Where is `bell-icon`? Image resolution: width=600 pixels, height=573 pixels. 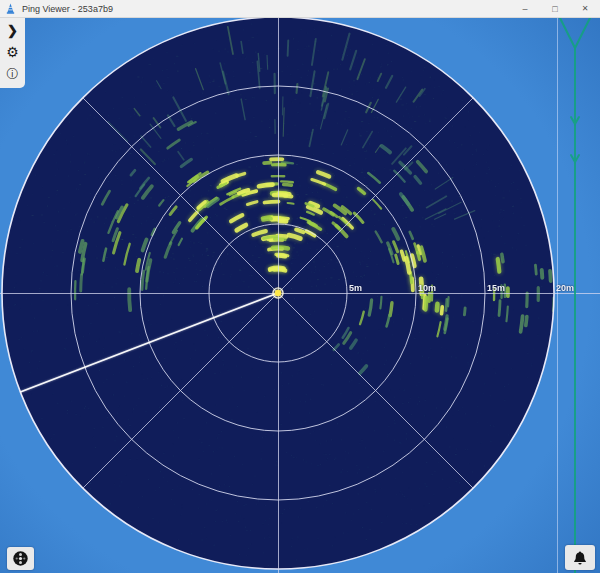 bell-icon is located at coordinates (580, 558).